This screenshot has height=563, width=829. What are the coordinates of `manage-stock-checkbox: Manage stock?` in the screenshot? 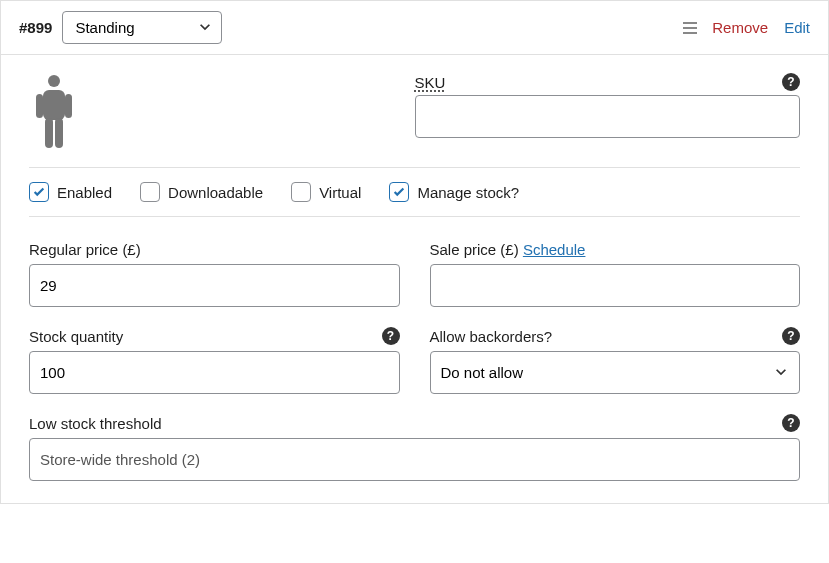 It's located at (454, 192).